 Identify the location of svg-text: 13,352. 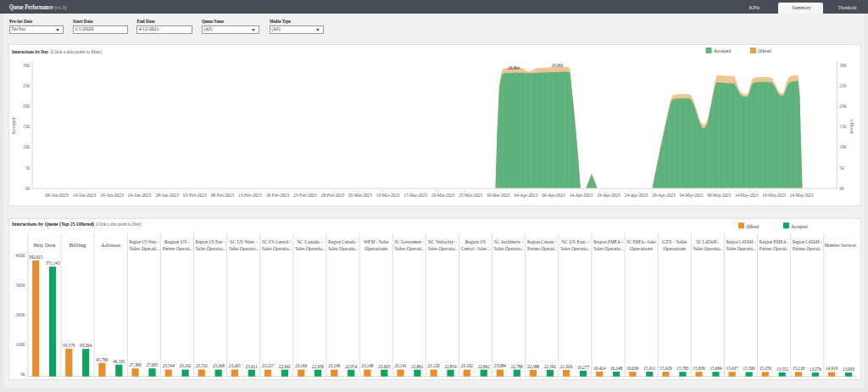
(782, 369).